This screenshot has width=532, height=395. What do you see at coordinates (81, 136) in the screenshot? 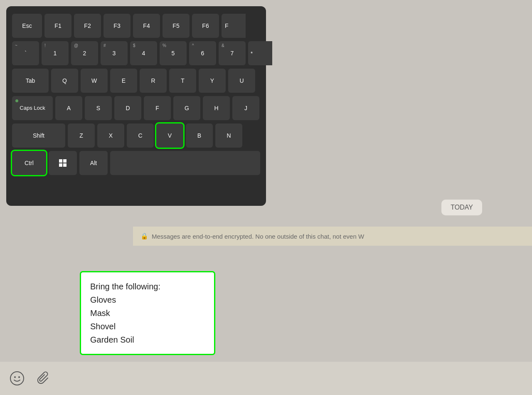
I see `key-z: Z` at bounding box center [81, 136].